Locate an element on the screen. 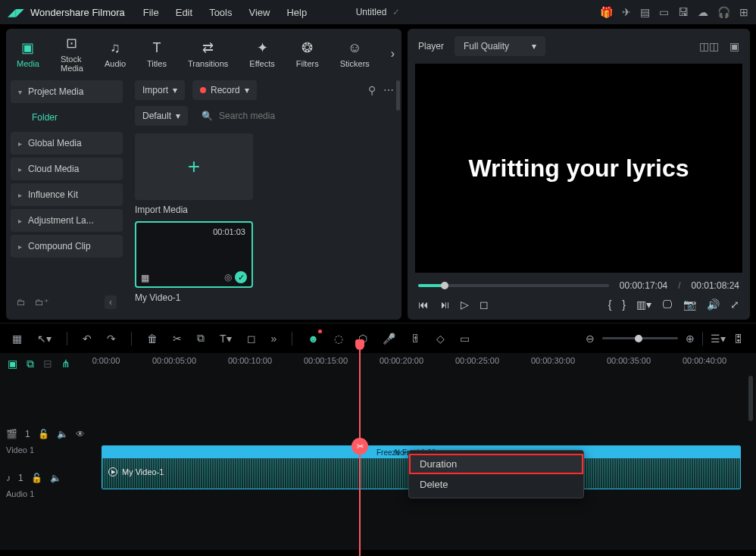 The width and height of the screenshot is (756, 556). layout-icon: ▤ is located at coordinates (645, 12).